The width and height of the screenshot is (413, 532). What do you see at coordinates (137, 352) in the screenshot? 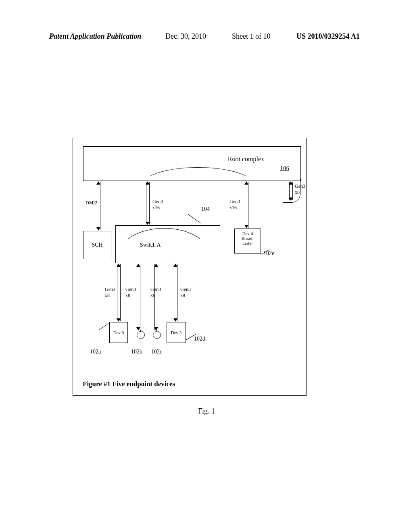
I see `endpoint-b-ref: 102b` at bounding box center [137, 352].